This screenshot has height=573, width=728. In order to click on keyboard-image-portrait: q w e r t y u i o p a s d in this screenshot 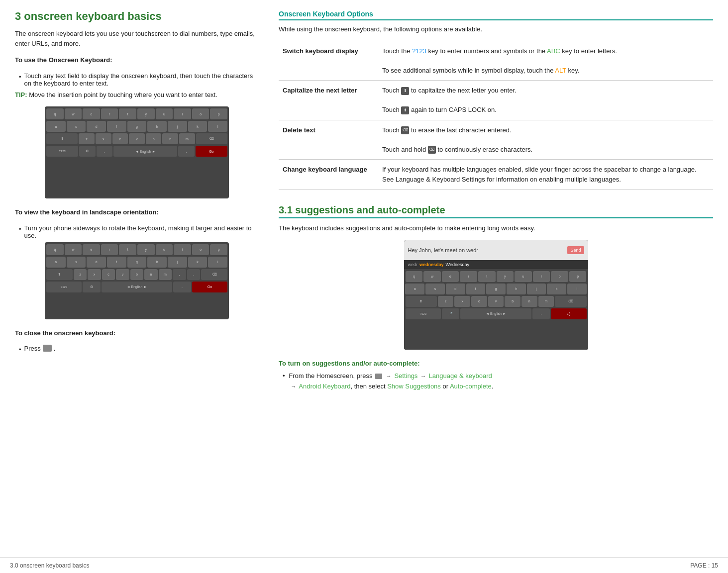, I will do `click(137, 152)`.